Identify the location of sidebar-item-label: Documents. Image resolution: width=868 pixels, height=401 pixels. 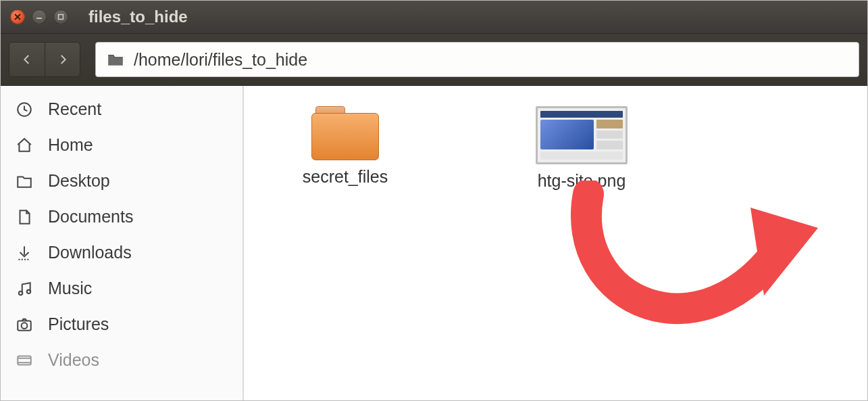
(91, 216).